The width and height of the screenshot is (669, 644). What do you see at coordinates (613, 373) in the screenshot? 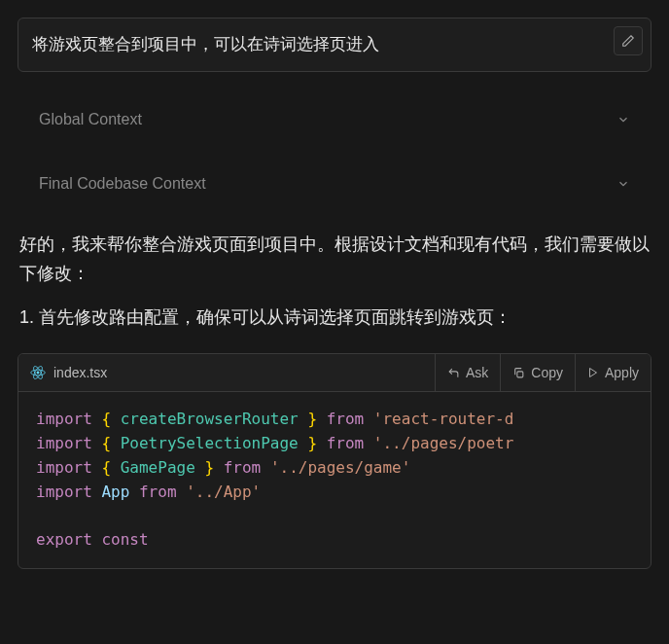
I see `apply-button: Apply` at bounding box center [613, 373].